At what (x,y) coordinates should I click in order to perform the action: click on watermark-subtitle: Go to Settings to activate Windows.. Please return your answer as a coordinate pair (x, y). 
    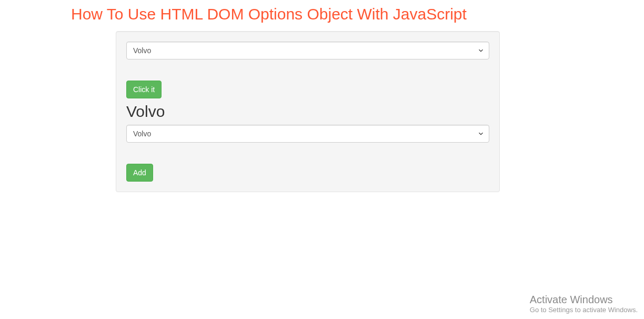
    Looking at the image, I should click on (584, 310).